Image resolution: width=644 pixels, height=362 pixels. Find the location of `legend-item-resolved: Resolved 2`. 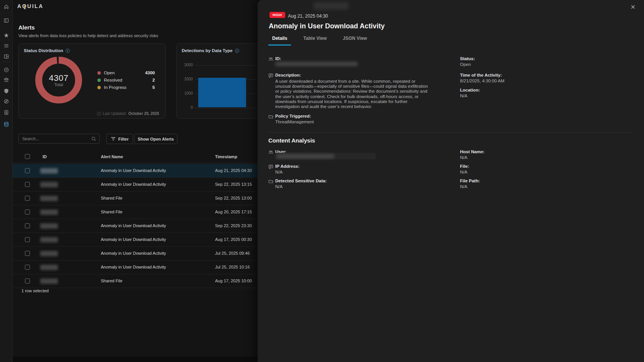

legend-item-resolved: Resolved 2 is located at coordinates (126, 80).